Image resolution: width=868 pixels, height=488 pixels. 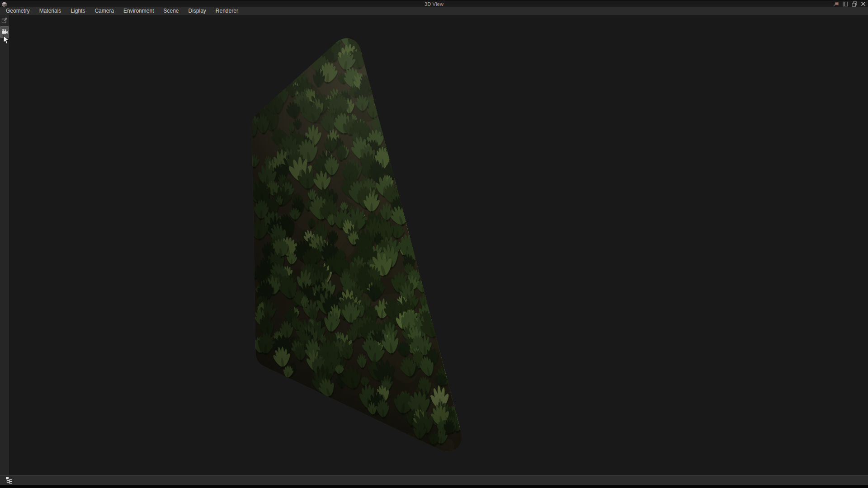 What do you see at coordinates (434, 480) in the screenshot?
I see `status-bar` at bounding box center [434, 480].